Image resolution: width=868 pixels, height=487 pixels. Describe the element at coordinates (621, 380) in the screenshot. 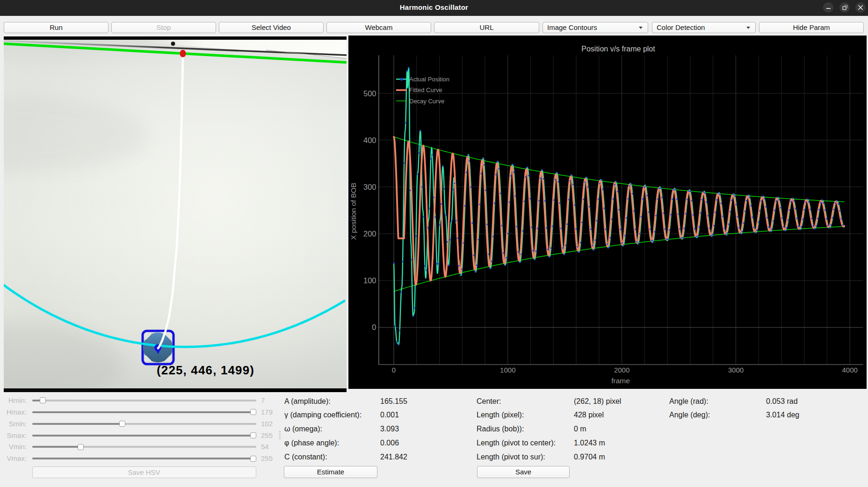

I see `svg-text: frame` at that location.